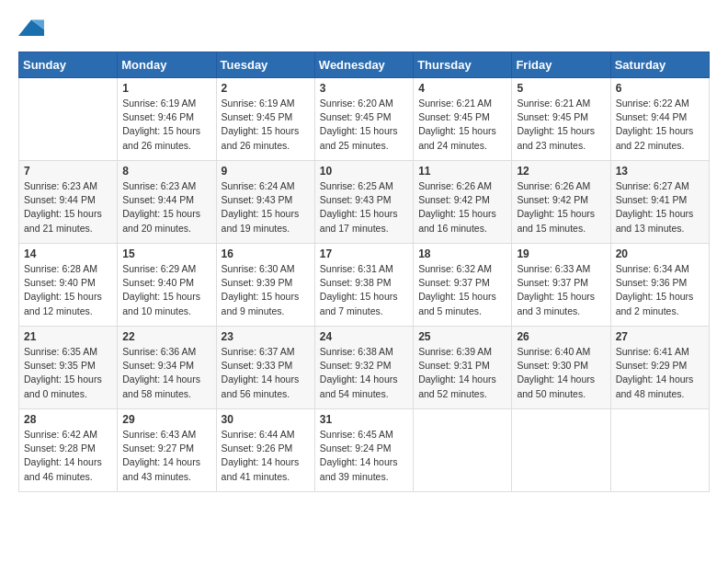  I want to click on day-info: Sunrise: 6:20 AM Sunset: 9:45 PM Dayligh…, so click(364, 125).